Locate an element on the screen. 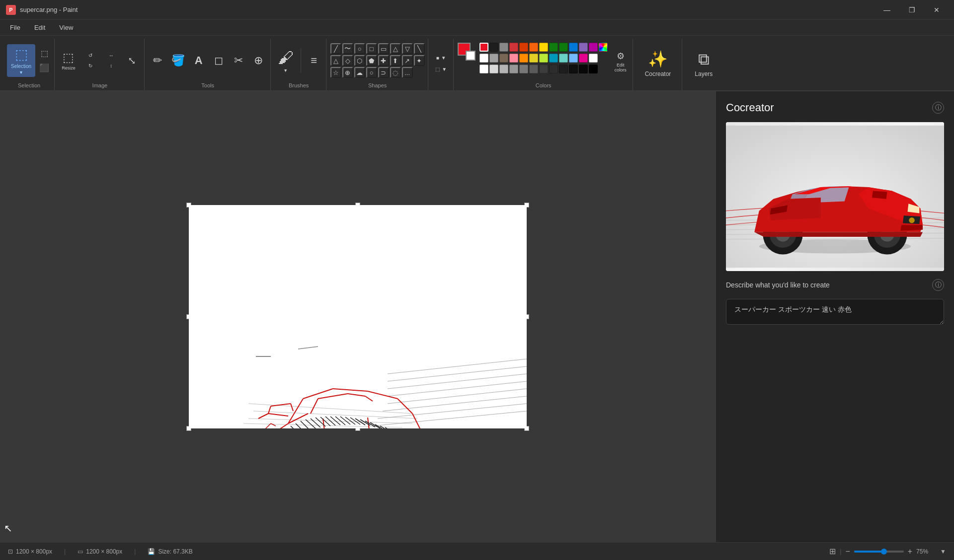 The height and width of the screenshot is (560, 954). color-amber is located at coordinates (524, 58).